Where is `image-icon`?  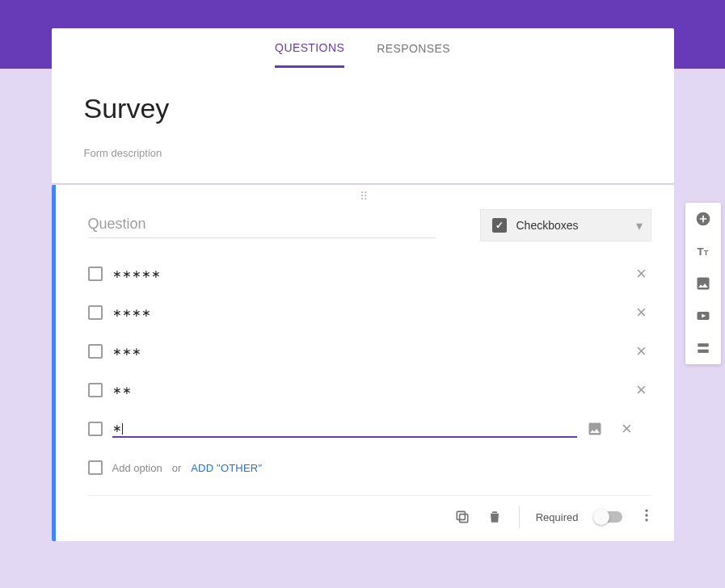
image-icon is located at coordinates (595, 429).